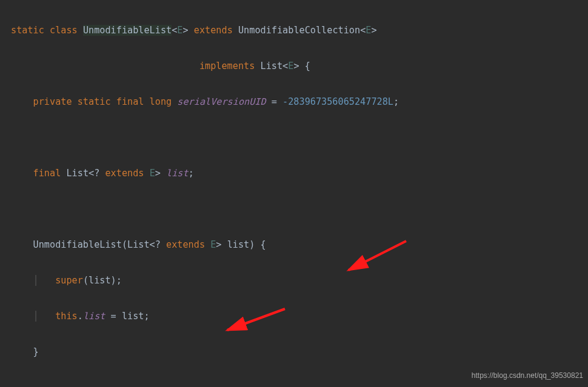 The height and width of the screenshot is (387, 588). Describe the element at coordinates (294, 281) in the screenshot. I see `code-line: │ super(list);` at that location.